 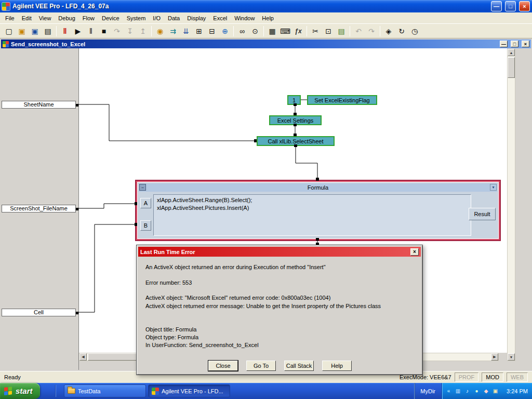 What do you see at coordinates (371, 31) in the screenshot?
I see `redo-icon: ↷` at bounding box center [371, 31].